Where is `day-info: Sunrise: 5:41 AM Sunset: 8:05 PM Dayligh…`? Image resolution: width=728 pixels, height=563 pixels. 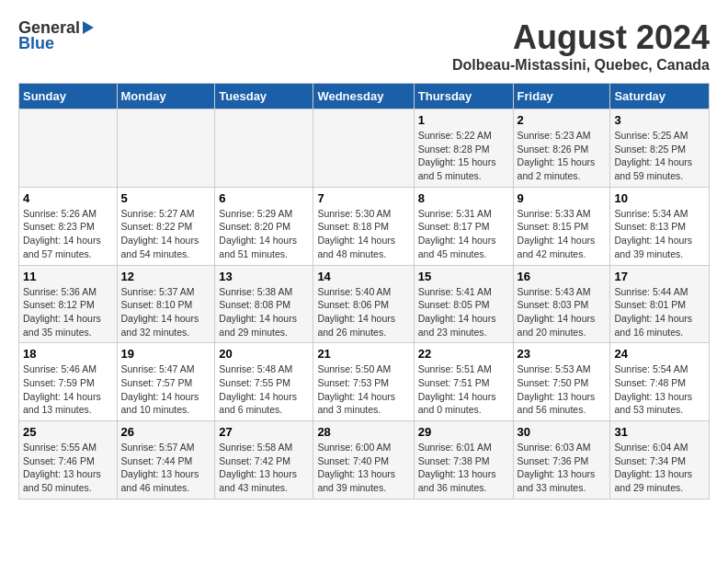 day-info: Sunrise: 5:41 AM Sunset: 8:05 PM Dayligh… is located at coordinates (463, 313).